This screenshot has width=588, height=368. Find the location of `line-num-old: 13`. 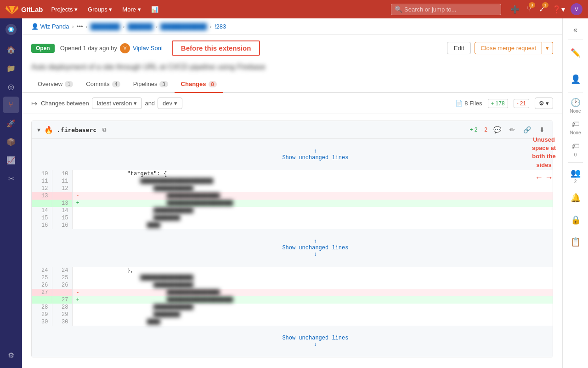

line-num-old: 13 is located at coordinates (42, 196).